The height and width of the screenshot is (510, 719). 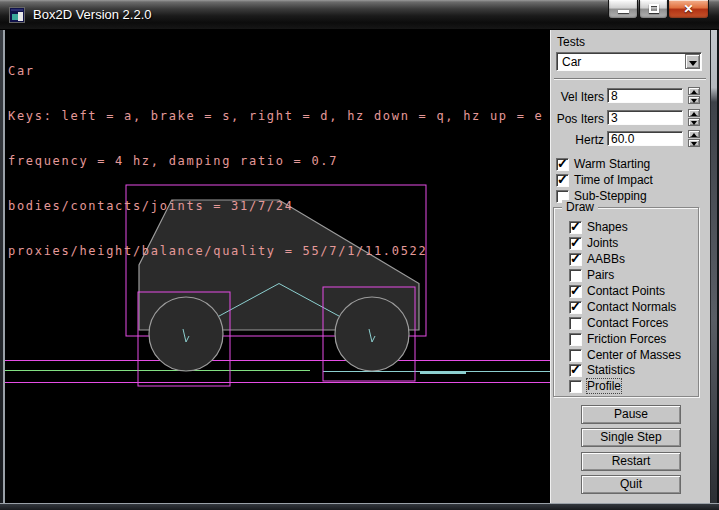 What do you see at coordinates (617, 291) in the screenshot?
I see `checkbox-contact-points: ✓ Contact Points` at bounding box center [617, 291].